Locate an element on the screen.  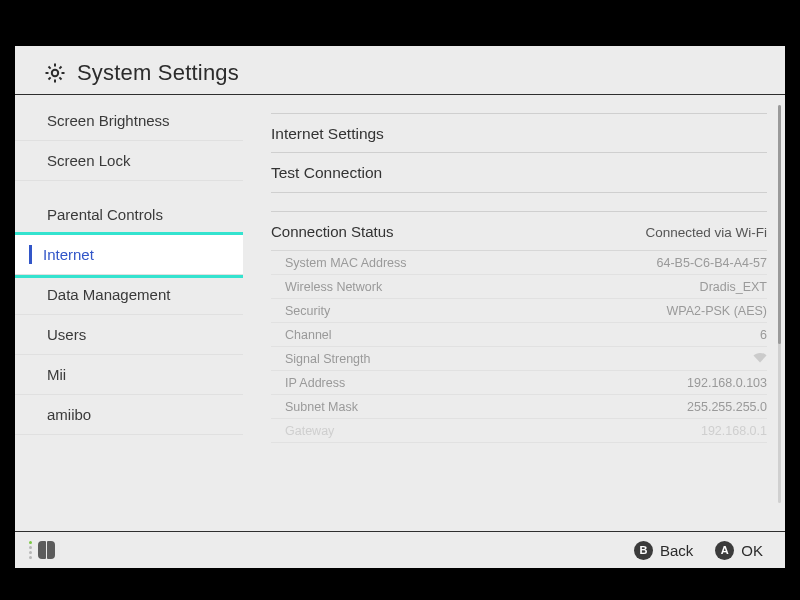
option-internet-settings: Internet Settings is located at coordinates (519, 133).